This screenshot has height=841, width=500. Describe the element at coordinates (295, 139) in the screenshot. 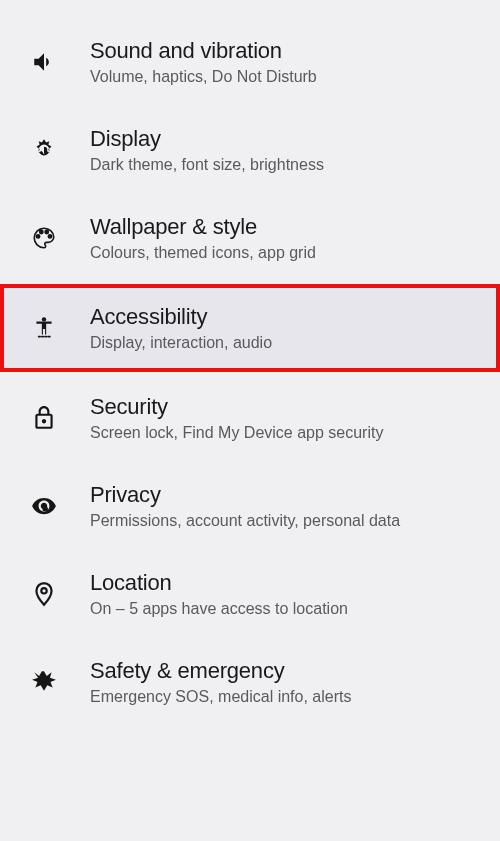

I see `setting-title: Display` at that location.